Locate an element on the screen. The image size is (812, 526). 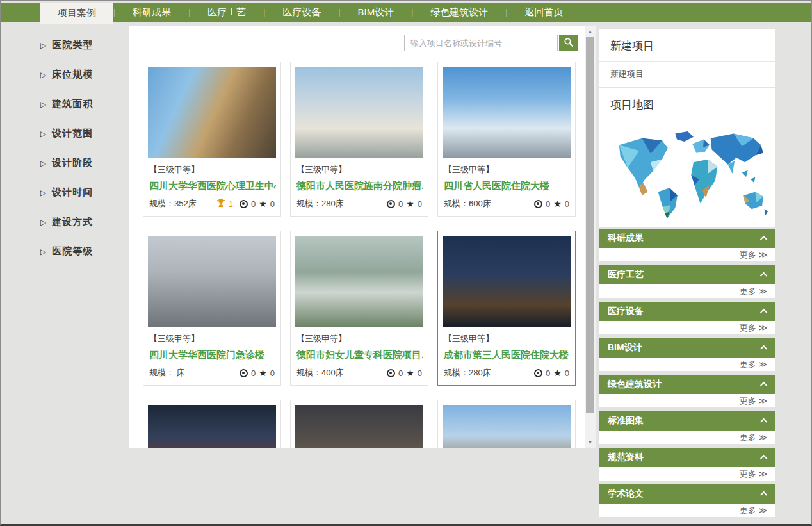
accordion-section: BIM设计更多 ≫ is located at coordinates (688, 355).